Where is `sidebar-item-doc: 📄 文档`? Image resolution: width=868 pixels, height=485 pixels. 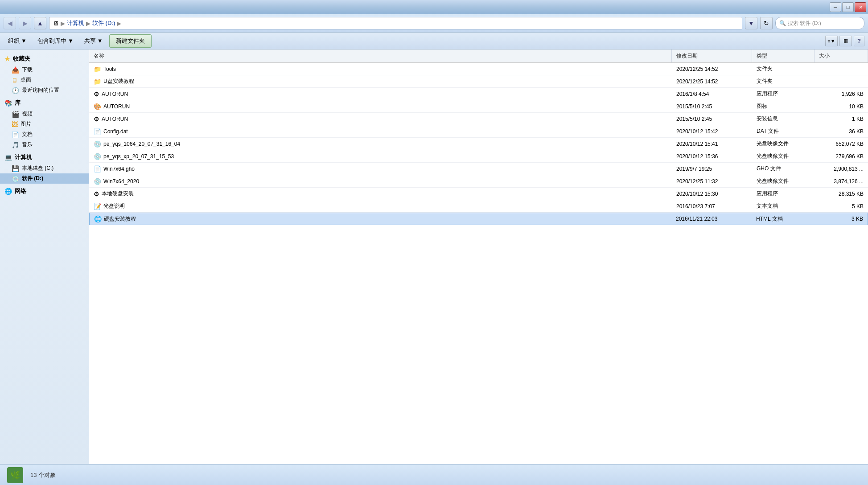
sidebar-item-doc: 📄 文档 is located at coordinates (45, 135).